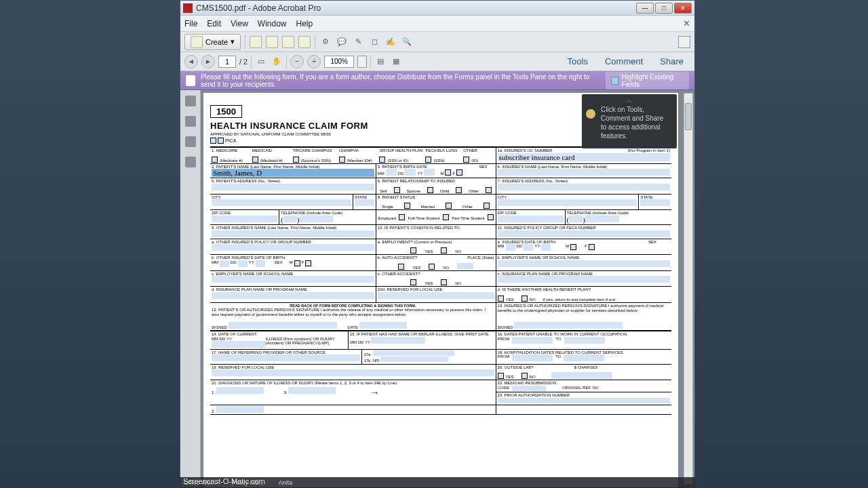 The width and height of the screenshot is (868, 488). What do you see at coordinates (256, 42) in the screenshot?
I see `open-icon` at bounding box center [256, 42].